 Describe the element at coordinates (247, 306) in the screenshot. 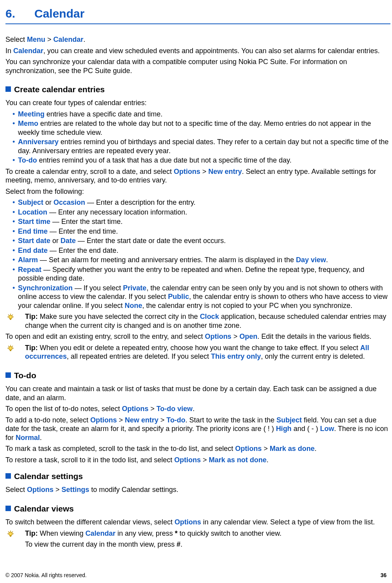

I see `text: , the calendar entry is not copied to yo…` at that location.